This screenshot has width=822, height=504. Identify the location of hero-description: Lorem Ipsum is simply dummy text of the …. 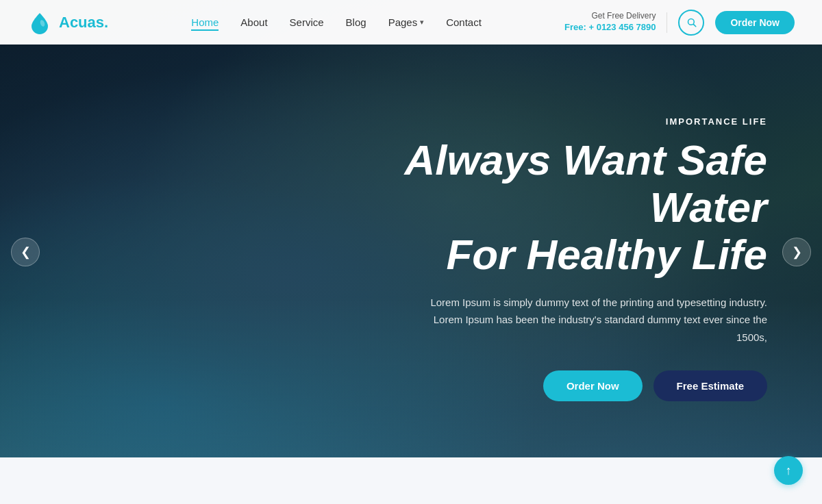
(589, 320).